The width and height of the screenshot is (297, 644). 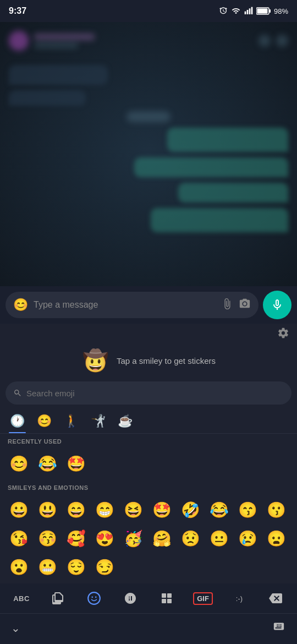 I want to click on emoji-cell: 😢, so click(x=248, y=538).